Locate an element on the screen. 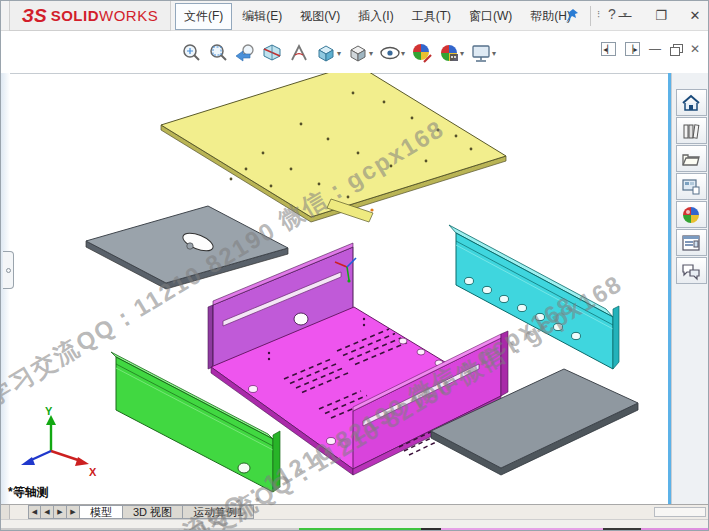 The image size is (709, 531). books-icon is located at coordinates (691, 131).